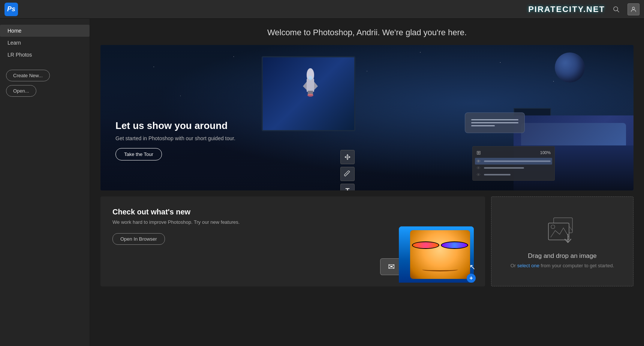 The width and height of the screenshot is (644, 346). What do you see at coordinates (322, 9) in the screenshot?
I see `topbar: Ps PIRATECITY.NET` at bounding box center [322, 9].